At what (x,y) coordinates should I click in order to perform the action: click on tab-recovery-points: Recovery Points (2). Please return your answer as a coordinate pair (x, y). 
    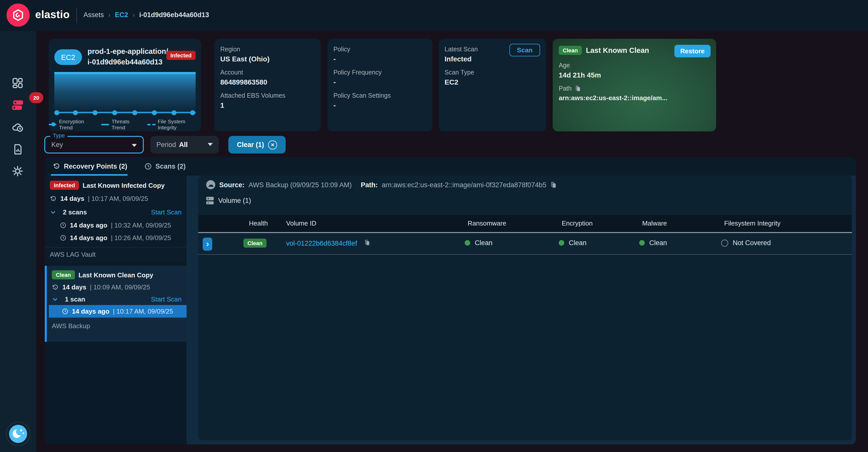
    Looking at the image, I should click on (90, 166).